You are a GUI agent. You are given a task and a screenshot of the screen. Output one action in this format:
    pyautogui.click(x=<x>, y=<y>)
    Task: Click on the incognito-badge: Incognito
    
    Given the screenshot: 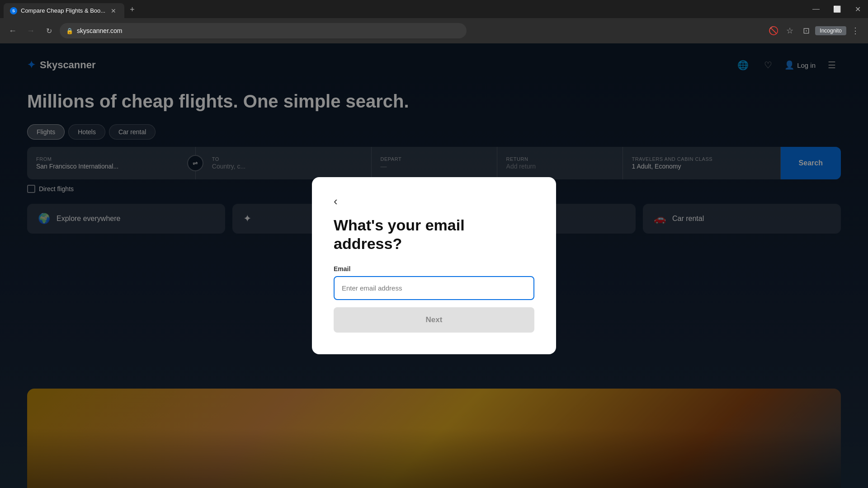 What is the action you would take?
    pyautogui.click(x=831, y=31)
    